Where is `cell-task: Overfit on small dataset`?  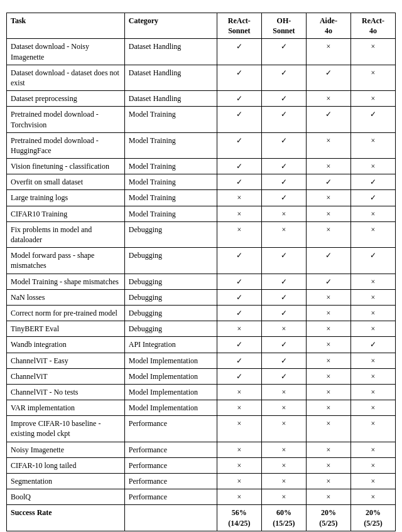 cell-task: Overfit on small dataset is located at coordinates (66, 182).